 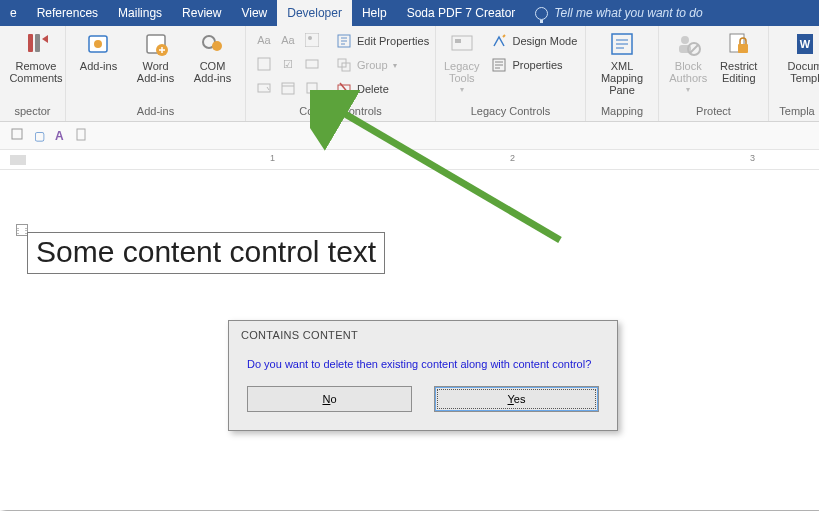 What do you see at coordinates (314, 13) in the screenshot?
I see `tab-developer: Developer` at bounding box center [314, 13].